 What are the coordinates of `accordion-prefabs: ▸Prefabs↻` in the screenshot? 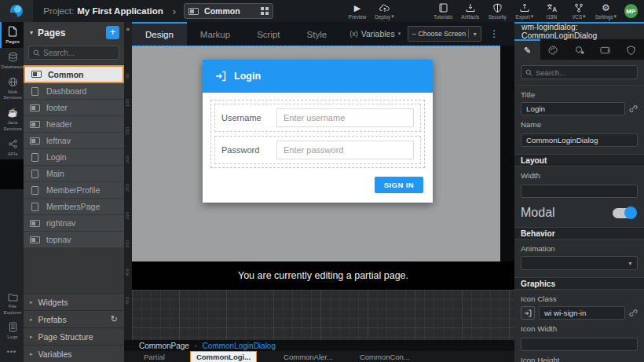 It's located at (74, 319).